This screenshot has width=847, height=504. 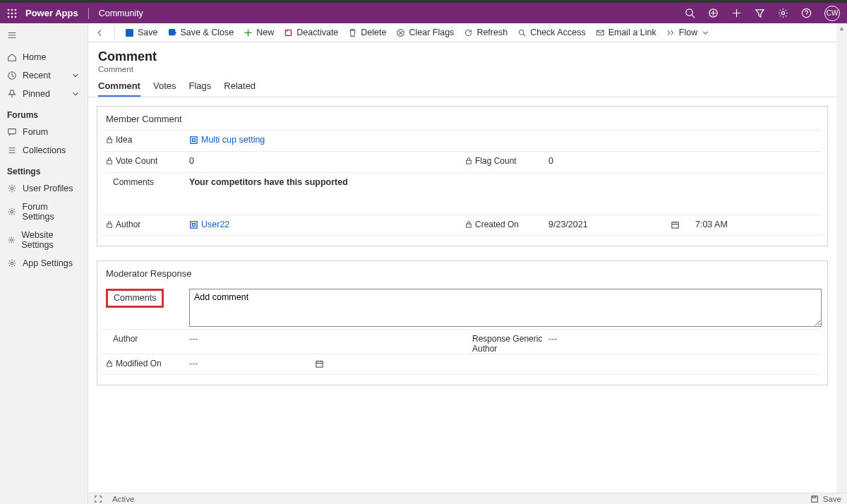 What do you see at coordinates (193, 140) in the screenshot?
I see `record-icon` at bounding box center [193, 140].